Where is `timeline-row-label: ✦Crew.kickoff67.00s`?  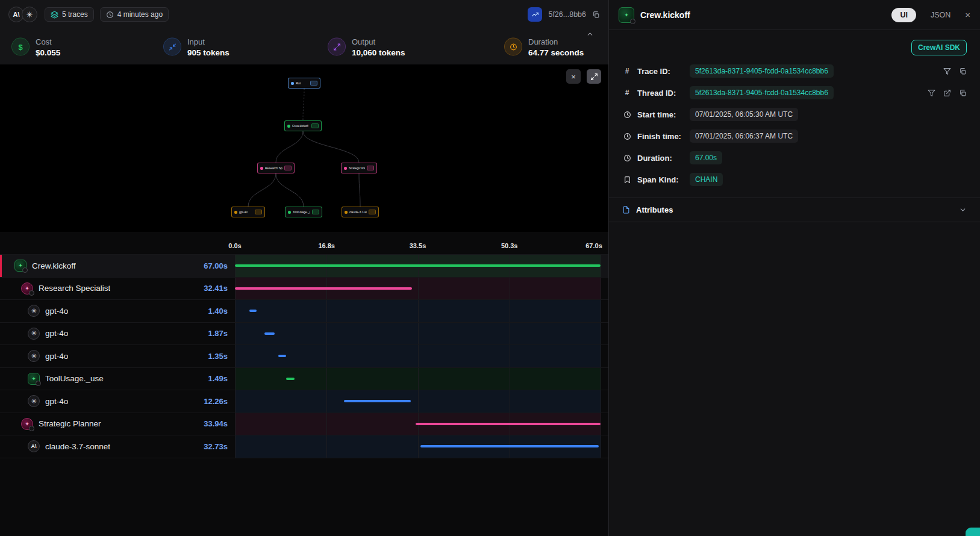 timeline-row-label: ✦Crew.kickoff67.00s is located at coordinates (117, 266).